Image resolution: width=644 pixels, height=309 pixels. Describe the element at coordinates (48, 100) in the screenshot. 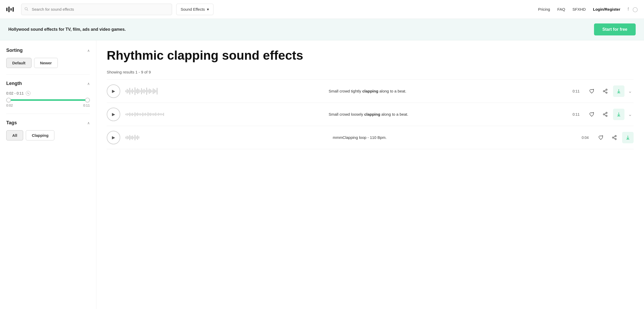

I see `range-track` at that location.